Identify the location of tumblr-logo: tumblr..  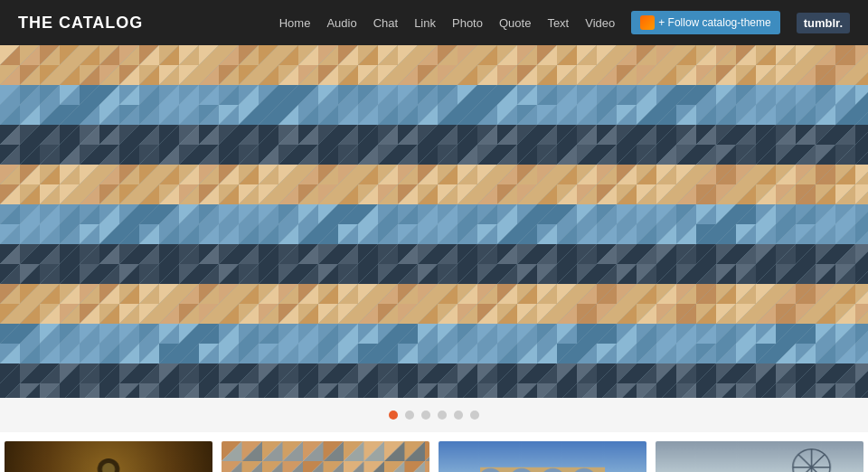
(823, 24).